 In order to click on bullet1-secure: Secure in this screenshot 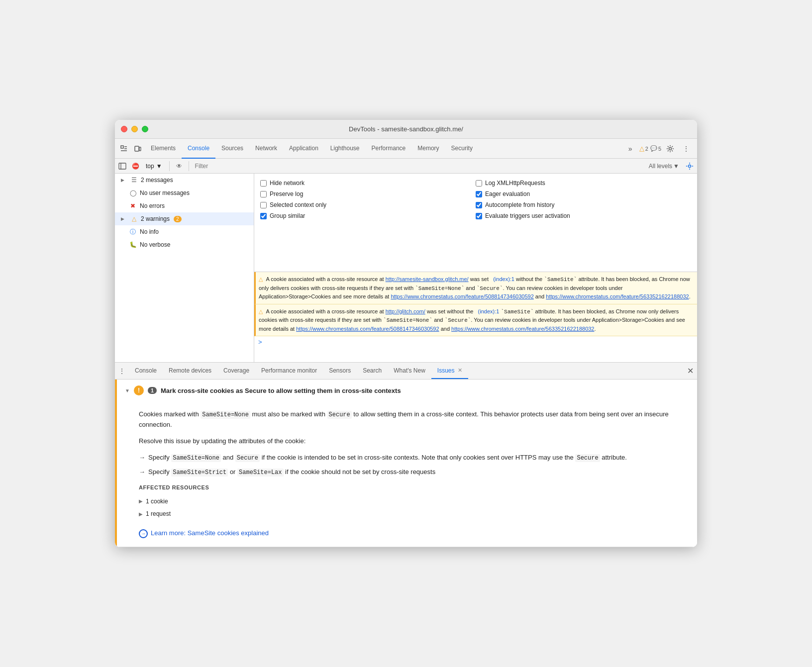, I will do `click(248, 458)`.